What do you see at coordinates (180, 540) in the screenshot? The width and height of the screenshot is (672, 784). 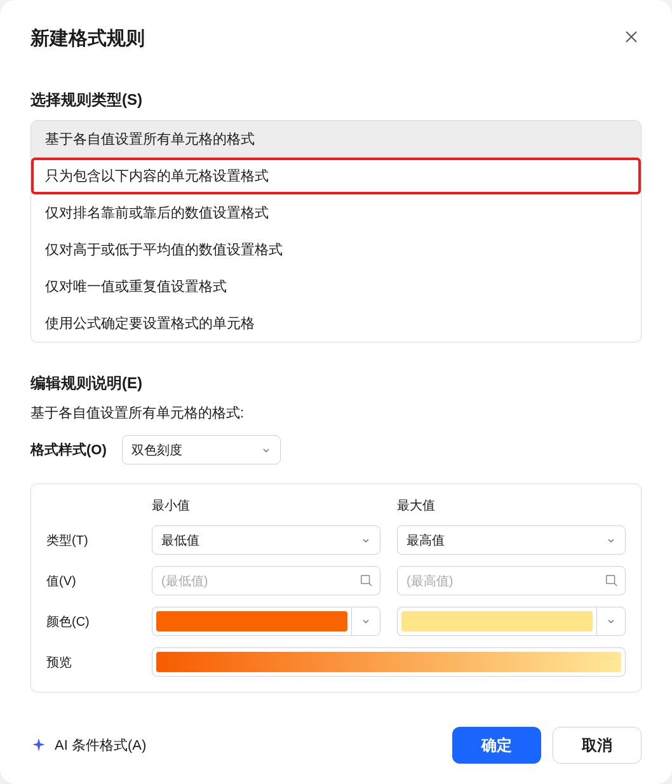 I see `min-type-value: 最低值` at bounding box center [180, 540].